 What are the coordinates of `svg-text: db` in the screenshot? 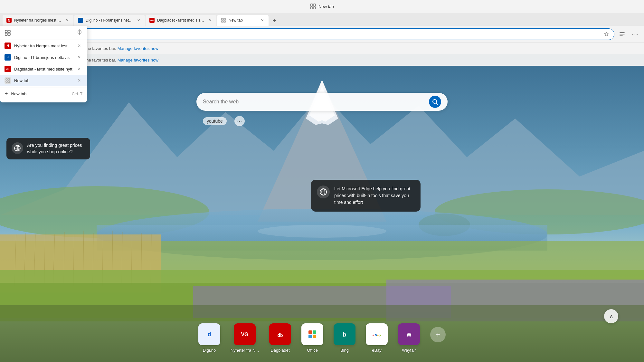 It's located at (280, 335).